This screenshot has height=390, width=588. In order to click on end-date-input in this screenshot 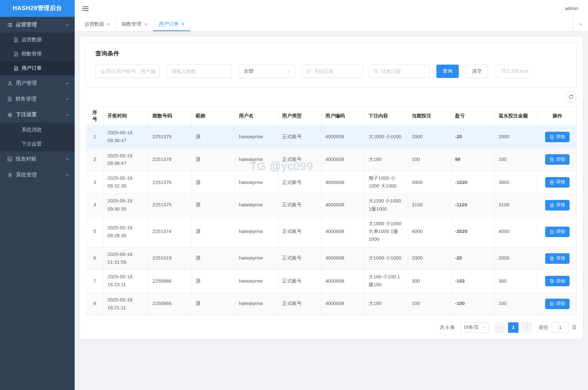, I will do `click(403, 71)`.